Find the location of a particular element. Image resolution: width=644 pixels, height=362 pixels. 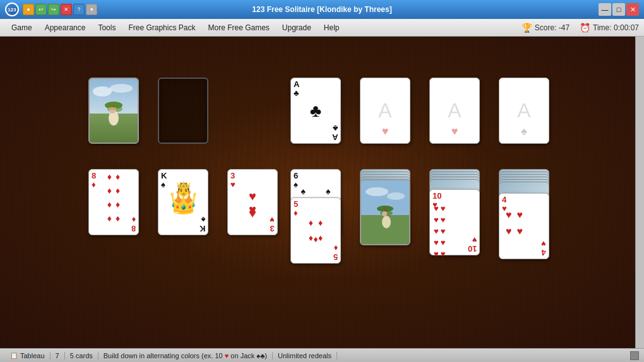

menu-tools: Tools is located at coordinates (107, 28).